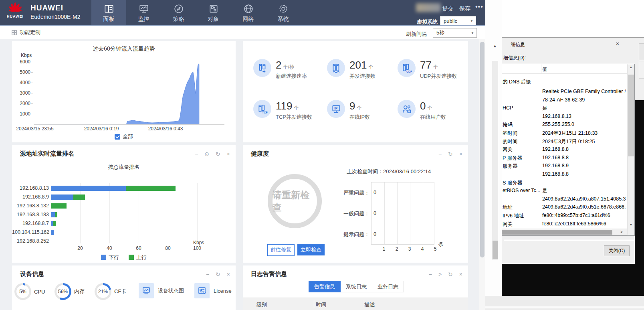  What do you see at coordinates (584, 199) in the screenshot?
I see `detail-property-value: 2409:8a62:2d4:a9f0:a807:151:4085:3e` at bounding box center [584, 199].